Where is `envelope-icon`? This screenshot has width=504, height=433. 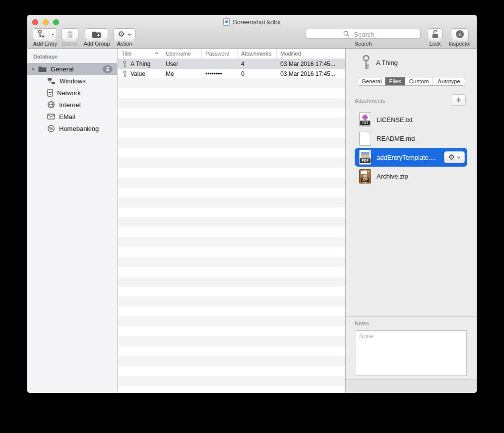 envelope-icon is located at coordinates (51, 117).